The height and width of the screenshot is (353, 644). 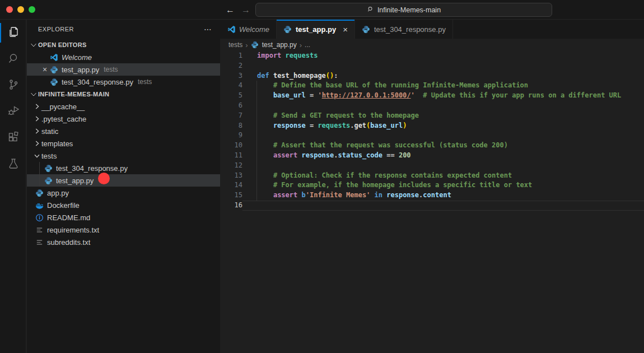 What do you see at coordinates (307, 45) in the screenshot?
I see `breadcrumb-item: ...` at bounding box center [307, 45].